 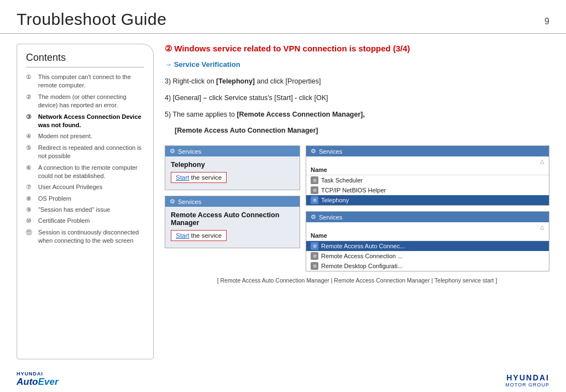 I want to click on services-list-bar-2: ⚙ Services, so click(x=428, y=217).